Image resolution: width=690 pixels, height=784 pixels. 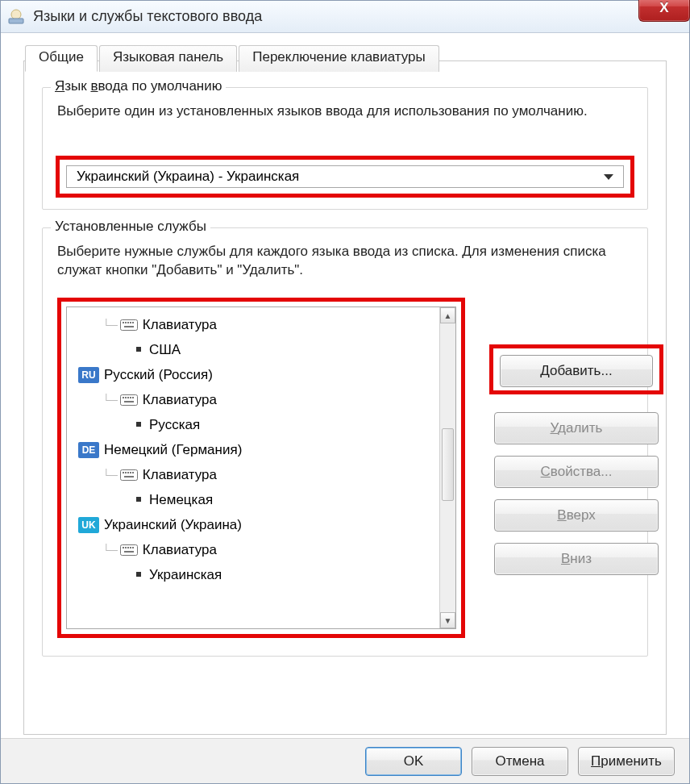 I want to click on lang-badge-uk-icon: UK, so click(x=89, y=525).